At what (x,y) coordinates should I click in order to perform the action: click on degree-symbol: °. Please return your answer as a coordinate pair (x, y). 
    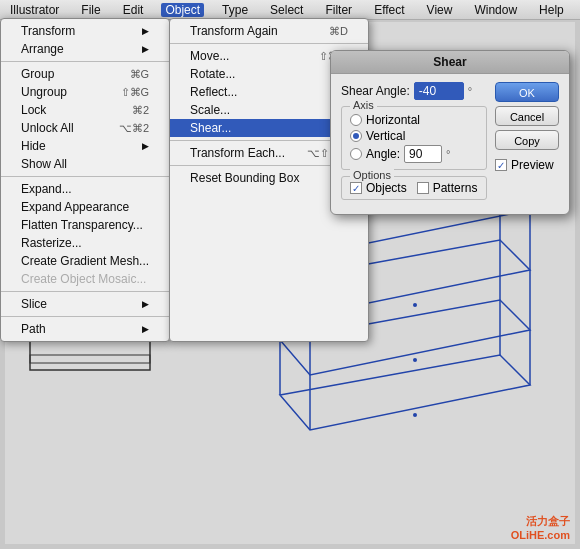
    Looking at the image, I should click on (470, 91).